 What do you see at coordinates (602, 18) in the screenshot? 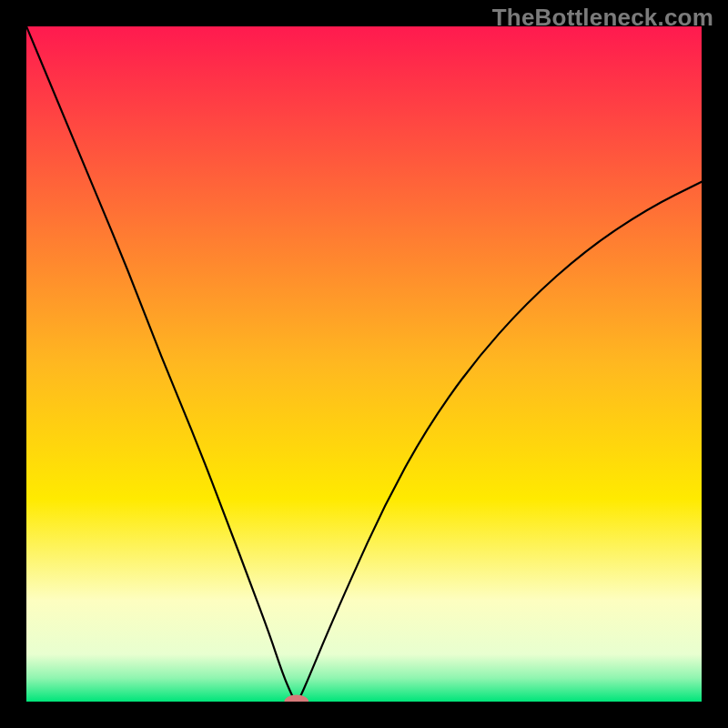
I see `watermark-text: TheBottleneck.com` at bounding box center [602, 18].